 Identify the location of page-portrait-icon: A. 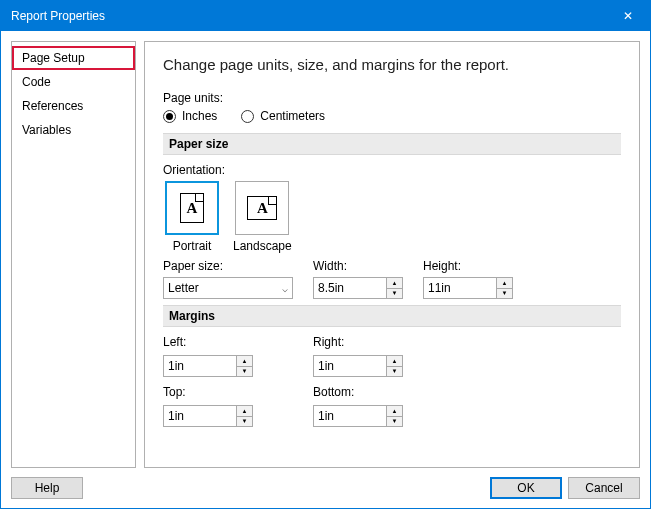
(192, 208).